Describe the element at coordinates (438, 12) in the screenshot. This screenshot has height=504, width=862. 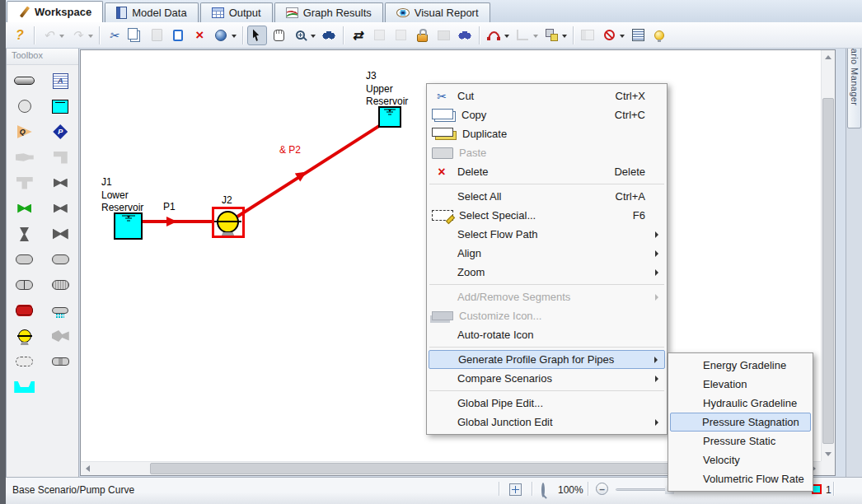
I see `tab-visual-report: Visual Report` at that location.